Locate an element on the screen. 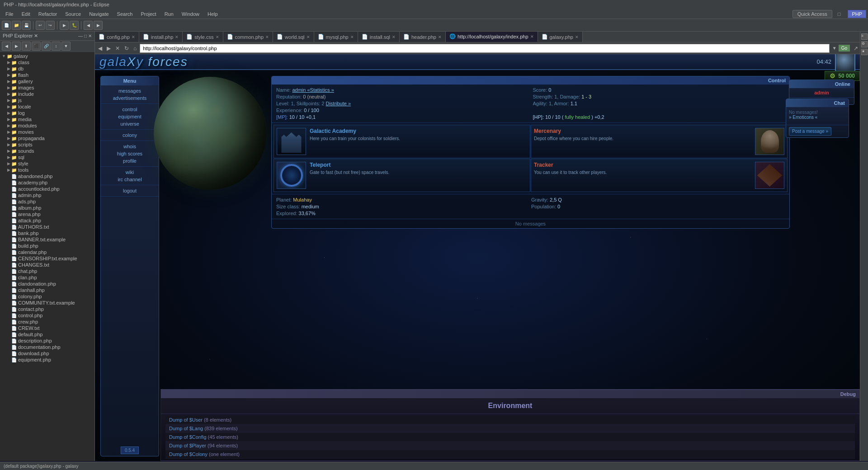 The width and height of the screenshot is (868, 470). player-name-link: admin «Statistics » is located at coordinates (313, 90).